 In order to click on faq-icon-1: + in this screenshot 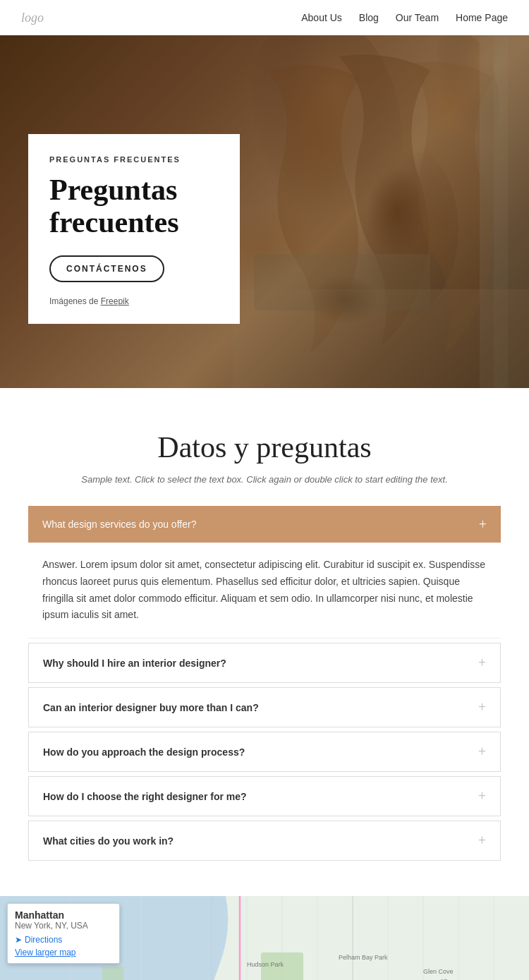, I will do `click(482, 663)`.